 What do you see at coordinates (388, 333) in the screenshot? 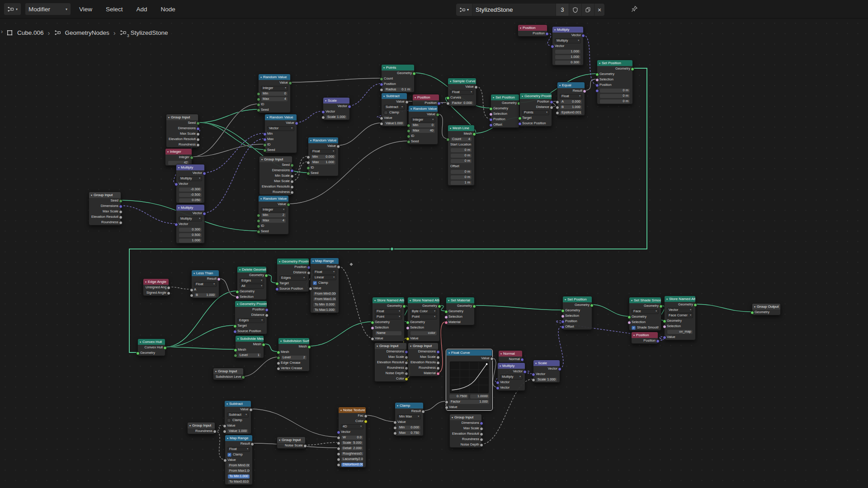
I see `value-field: Name` at bounding box center [388, 333].